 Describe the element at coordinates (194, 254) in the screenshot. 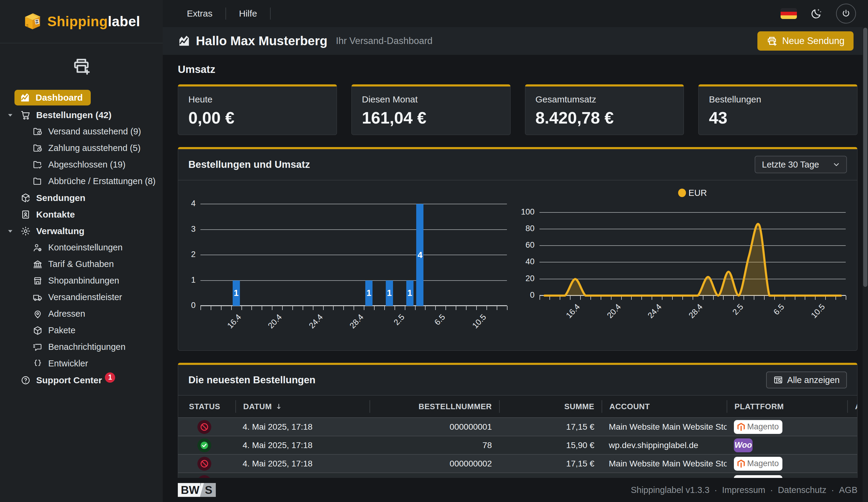

I see `y-axis-tick: 2` at that location.